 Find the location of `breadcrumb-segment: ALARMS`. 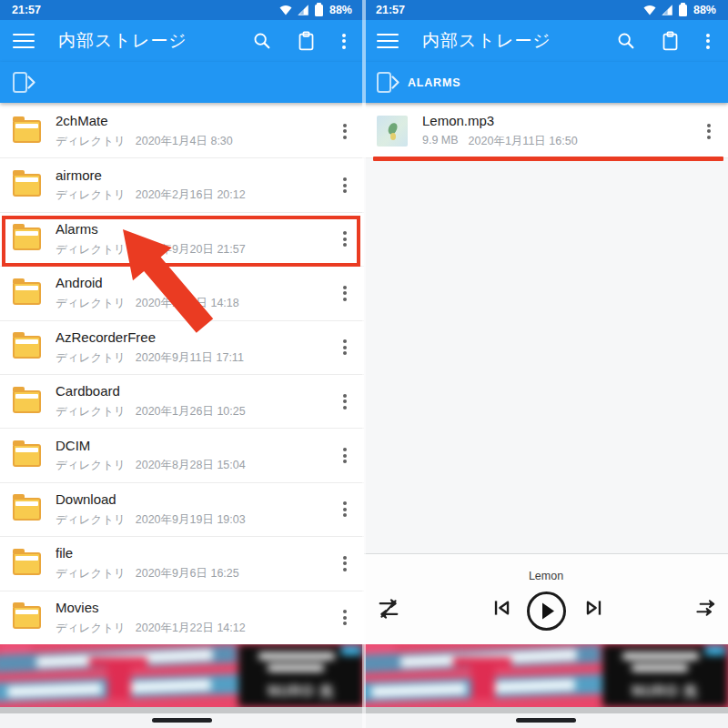

breadcrumb-segment: ALARMS is located at coordinates (434, 83).